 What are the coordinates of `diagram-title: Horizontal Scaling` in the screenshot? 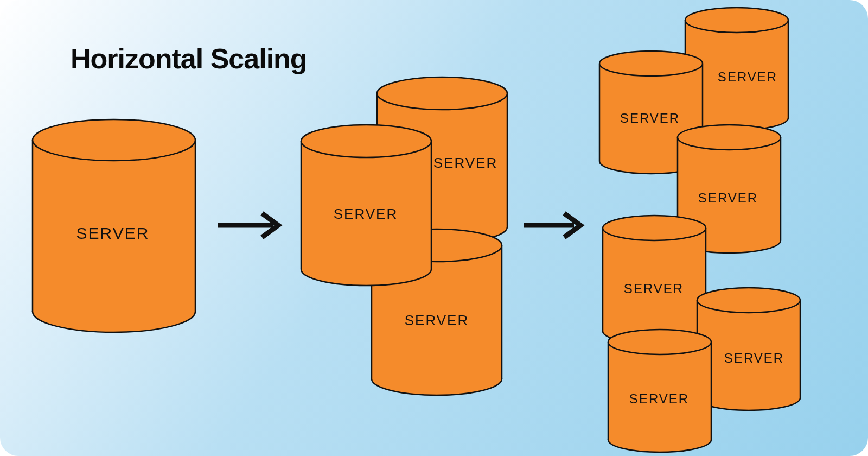 It's located at (189, 59).